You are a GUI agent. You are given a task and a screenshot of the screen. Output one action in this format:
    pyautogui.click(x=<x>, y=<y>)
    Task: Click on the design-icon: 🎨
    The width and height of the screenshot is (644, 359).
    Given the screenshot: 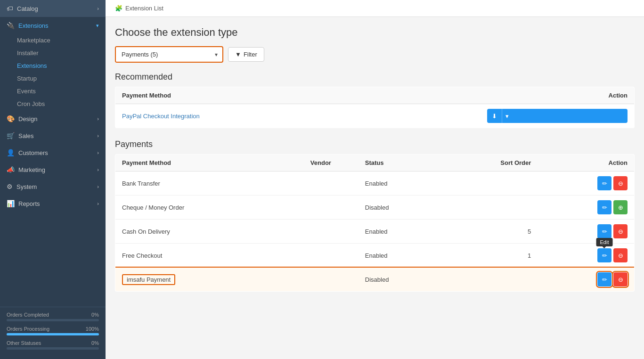 What is the action you would take?
    pyautogui.click(x=10, y=119)
    